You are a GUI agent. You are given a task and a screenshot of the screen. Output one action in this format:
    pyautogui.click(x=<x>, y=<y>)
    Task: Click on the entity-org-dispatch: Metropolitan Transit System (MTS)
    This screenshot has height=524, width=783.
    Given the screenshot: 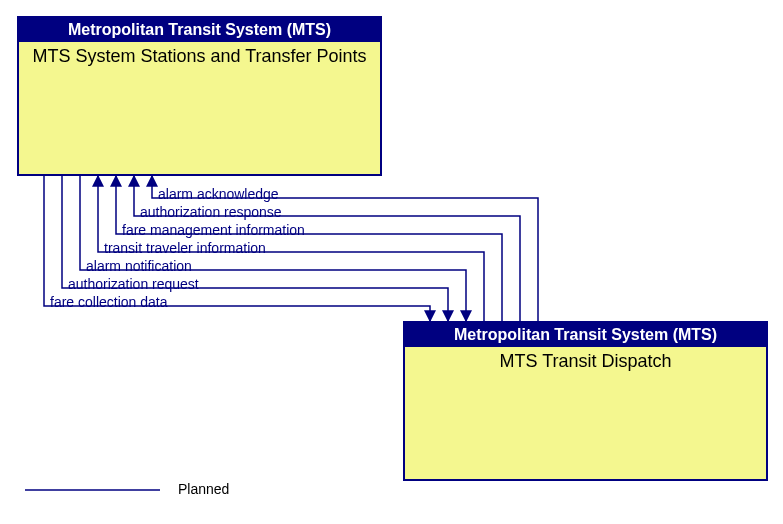 What is the action you would take?
    pyautogui.click(x=586, y=335)
    